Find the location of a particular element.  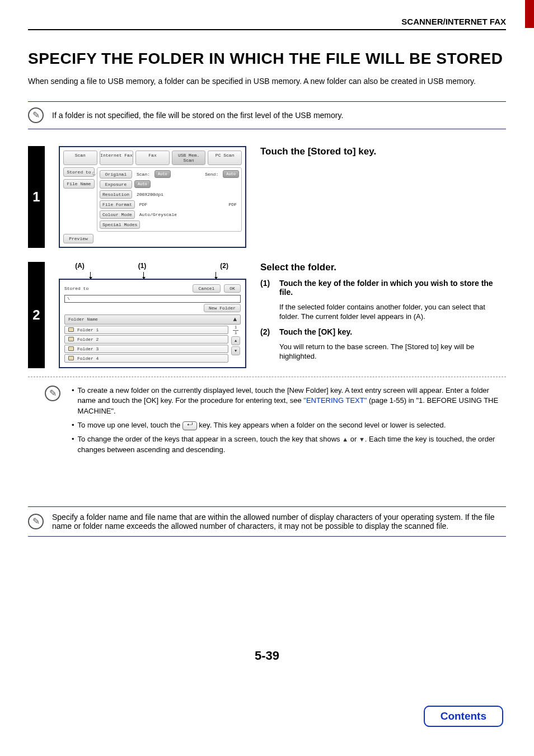

stored-to-label: Stored to is located at coordinates (78, 172).